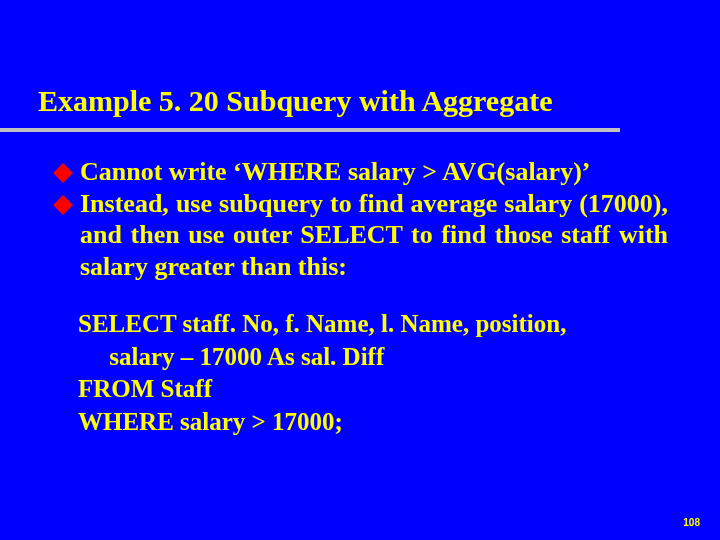 The width and height of the screenshot is (720, 540). What do you see at coordinates (369, 422) in the screenshot?
I see `code-line: WHERE salary > 17000;` at bounding box center [369, 422].